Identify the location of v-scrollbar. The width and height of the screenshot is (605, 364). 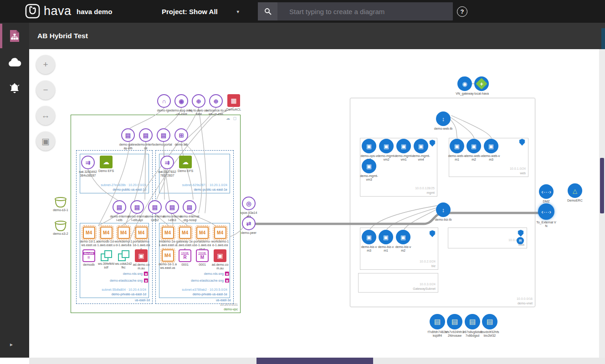
(602, 203).